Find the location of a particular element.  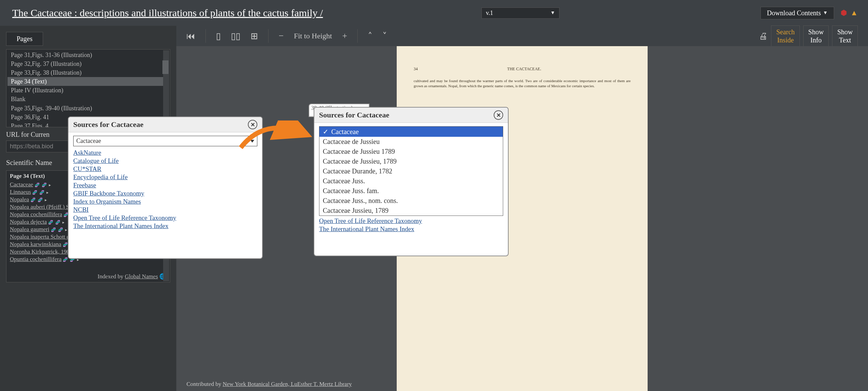

page-item: Blank is located at coordinates (88, 99).